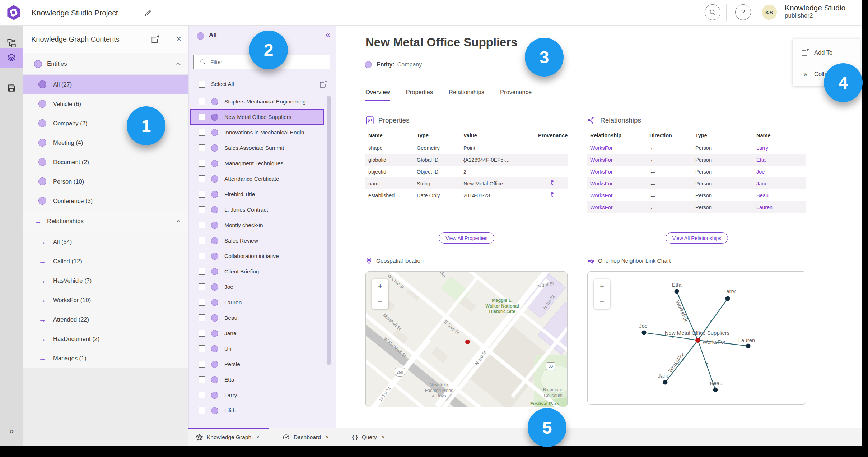  Describe the element at coordinates (467, 339) in the screenshot. I see `geospatial-map: W Clay St Sal N 3rd St N 4th St Marshall…` at that location.